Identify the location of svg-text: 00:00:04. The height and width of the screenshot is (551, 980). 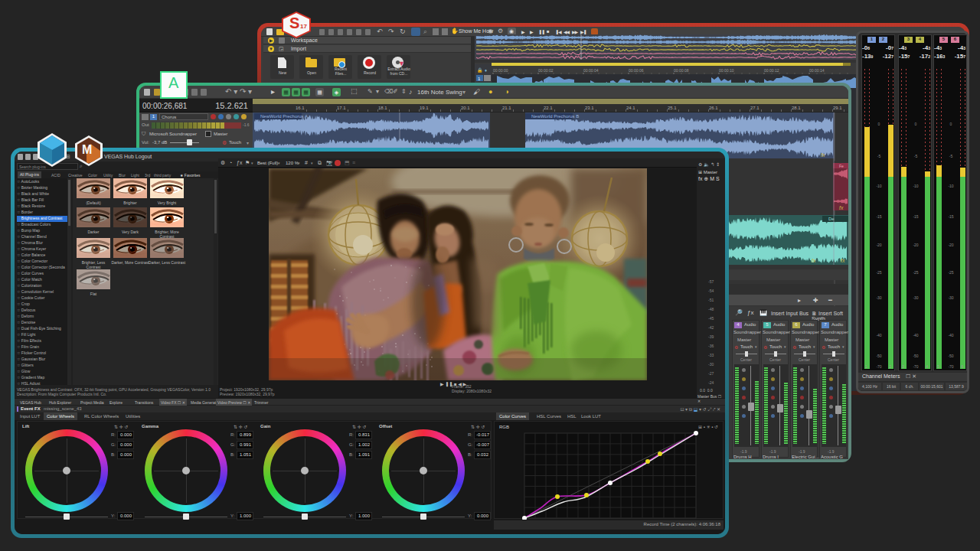
(591, 70).